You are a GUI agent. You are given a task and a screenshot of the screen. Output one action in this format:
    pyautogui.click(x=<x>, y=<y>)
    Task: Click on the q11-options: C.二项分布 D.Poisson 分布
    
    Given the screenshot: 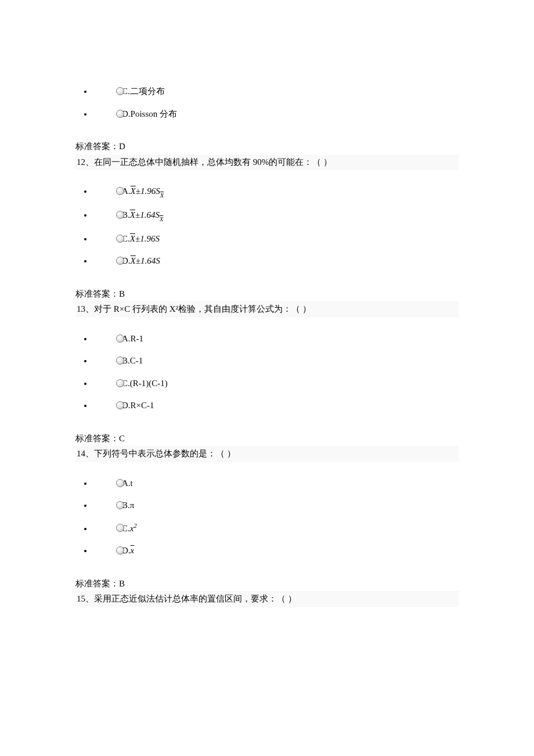 What is the action you would take?
    pyautogui.click(x=267, y=102)
    